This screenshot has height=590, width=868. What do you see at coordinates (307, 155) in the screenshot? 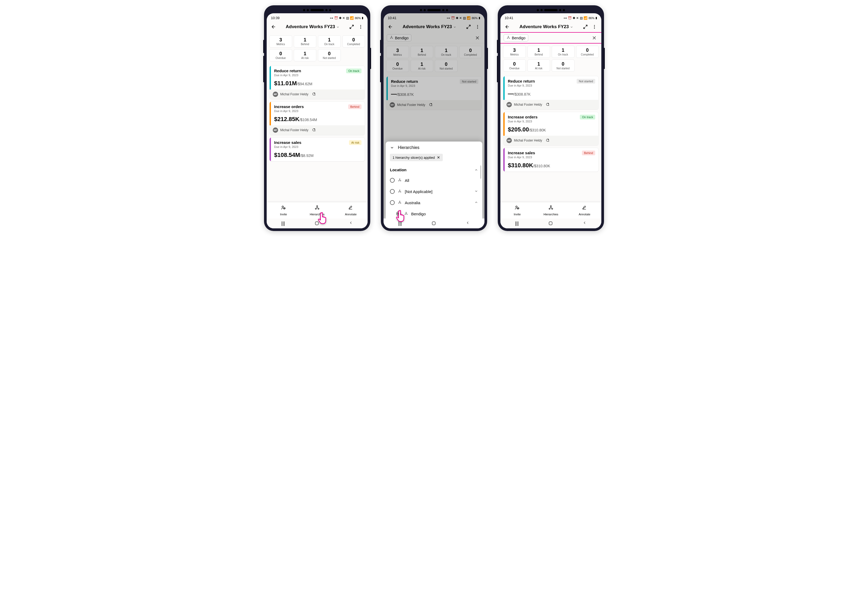
I see `metric-target: /$8.92M` at bounding box center [307, 155].